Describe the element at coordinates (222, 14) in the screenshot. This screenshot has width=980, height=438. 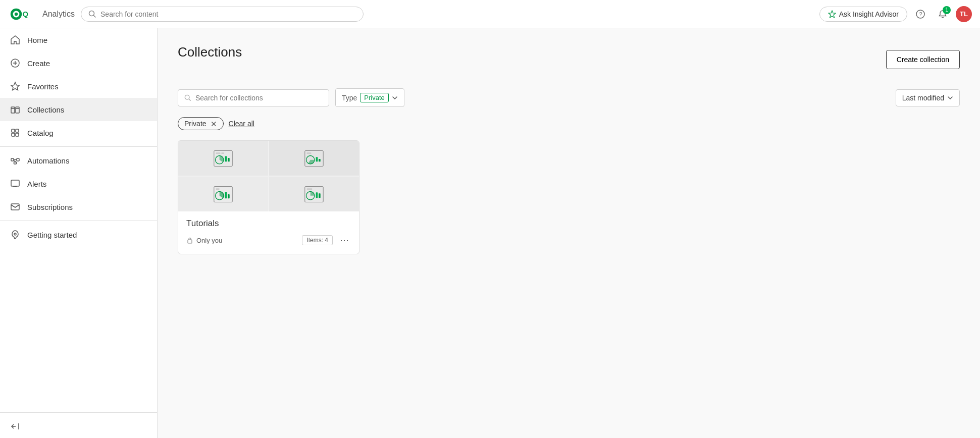
I see `global-search` at that location.